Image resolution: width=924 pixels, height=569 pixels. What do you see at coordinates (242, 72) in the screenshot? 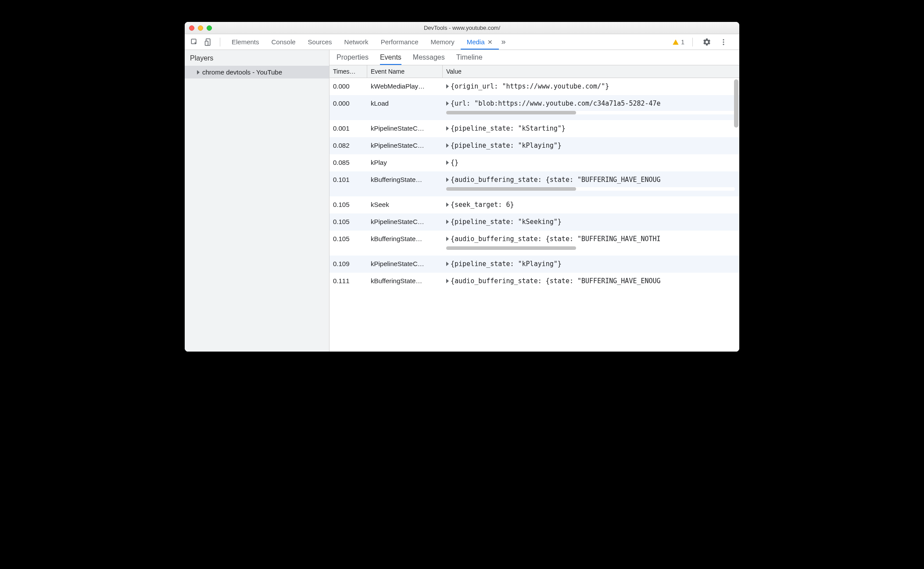
I see `player-item-label: chrome devtools - YouTube` at bounding box center [242, 72].